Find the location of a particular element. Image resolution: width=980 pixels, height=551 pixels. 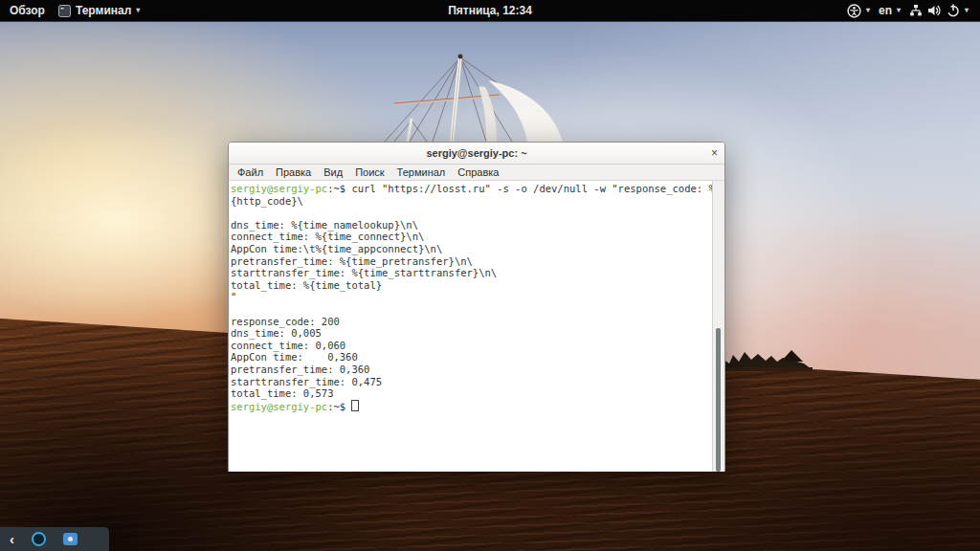

scrollbar is located at coordinates (718, 326).